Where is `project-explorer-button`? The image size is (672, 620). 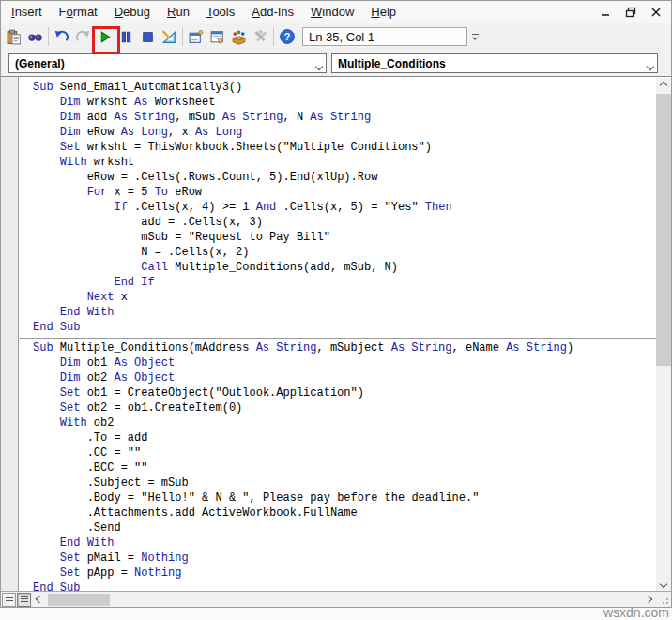
project-explorer-button is located at coordinates (195, 37).